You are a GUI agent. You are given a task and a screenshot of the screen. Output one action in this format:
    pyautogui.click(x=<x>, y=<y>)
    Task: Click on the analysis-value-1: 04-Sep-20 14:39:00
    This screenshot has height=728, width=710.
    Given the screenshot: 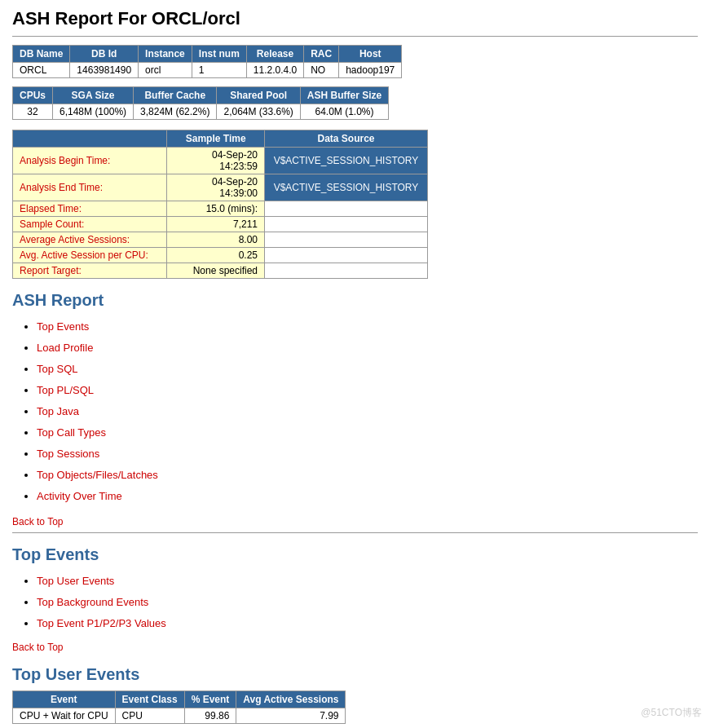 What is the action you would take?
    pyautogui.click(x=216, y=188)
    